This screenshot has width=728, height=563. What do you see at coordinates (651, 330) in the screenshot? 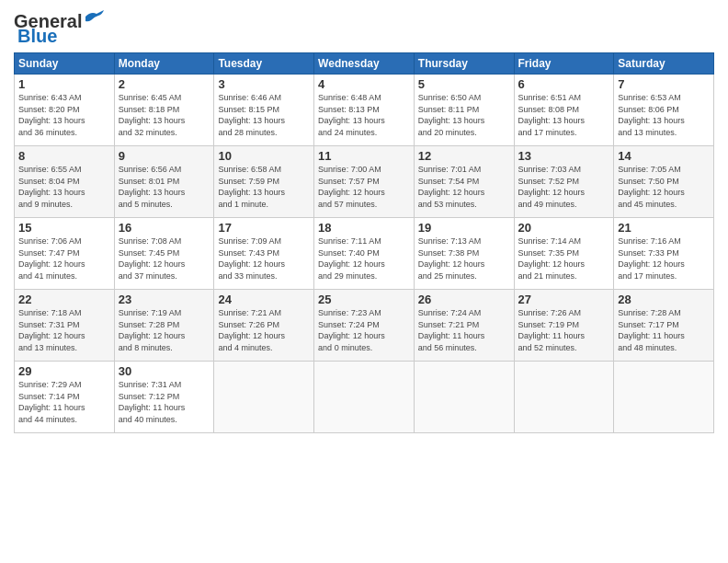
I see `day-info: Sunrise: 7:28 AM Sunset: 7:17 PM Dayligh…` at bounding box center [651, 330].